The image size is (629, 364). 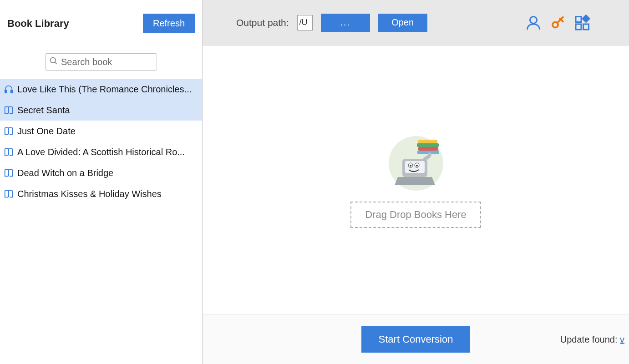 What do you see at coordinates (54, 62) in the screenshot?
I see `search-icon` at bounding box center [54, 62].